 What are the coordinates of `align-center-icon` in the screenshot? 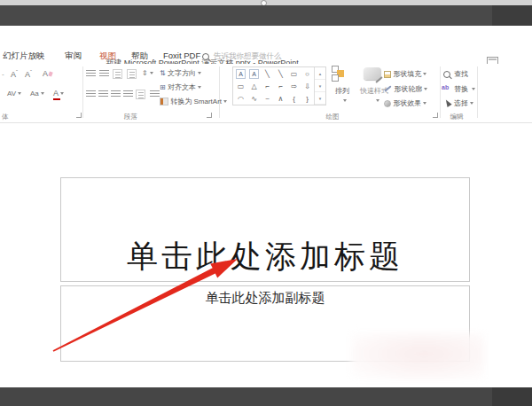 It's located at (103, 94).